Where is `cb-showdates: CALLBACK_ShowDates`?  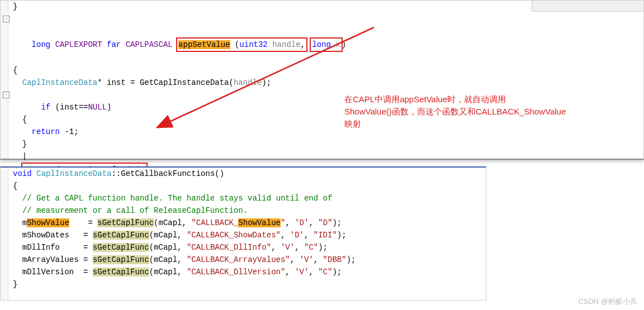
cb-showdates: CALLBACK_ShowDates is located at coordinates (234, 235).